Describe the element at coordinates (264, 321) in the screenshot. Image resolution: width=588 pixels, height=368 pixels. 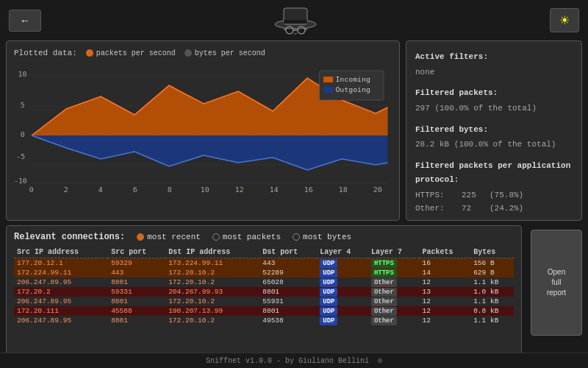
I see `table-row: 206.247.89.95 8801 172.20.10.2 49538 UDP…` at that location.